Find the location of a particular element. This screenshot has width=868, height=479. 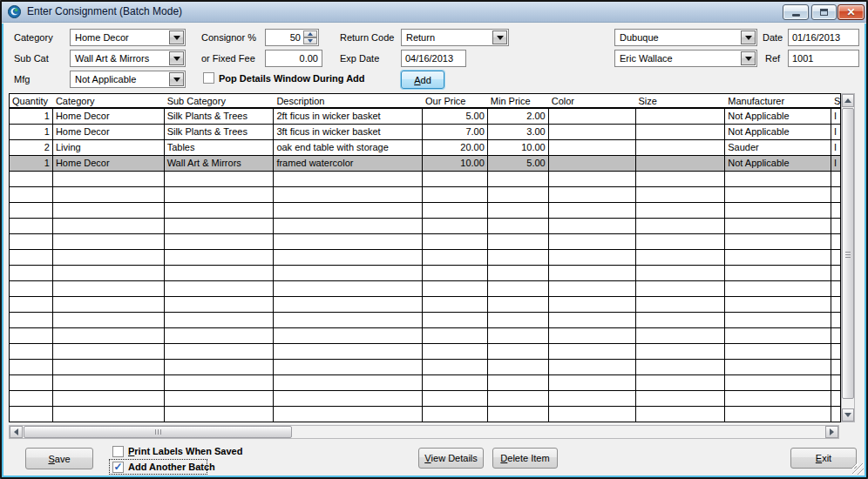

column-header: Our Price is located at coordinates (455, 101).